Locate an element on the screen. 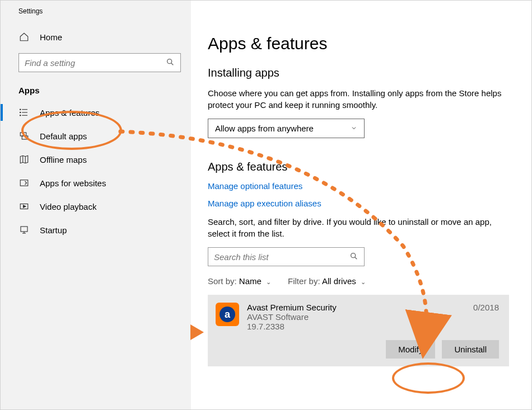 The height and width of the screenshot is (410, 532). sidebar-search-wrap is located at coordinates (100, 63).